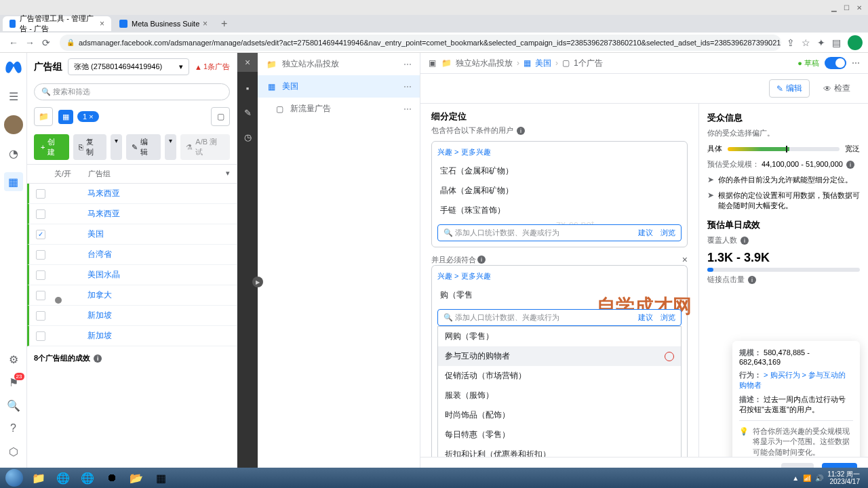 This screenshot has width=868, height=488. What do you see at coordinates (136, 478) in the screenshot?
I see `folder-icon: 📂` at bounding box center [136, 478].